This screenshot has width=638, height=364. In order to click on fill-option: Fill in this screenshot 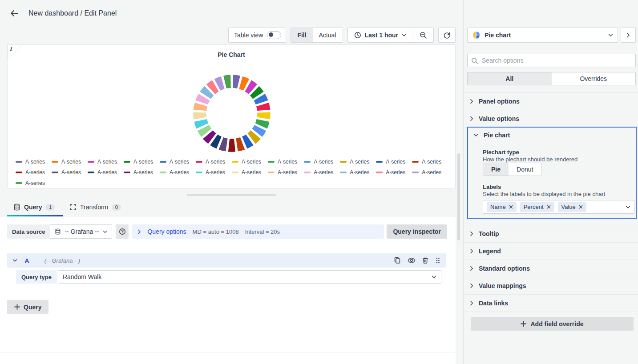, I will do `click(302, 35)`.